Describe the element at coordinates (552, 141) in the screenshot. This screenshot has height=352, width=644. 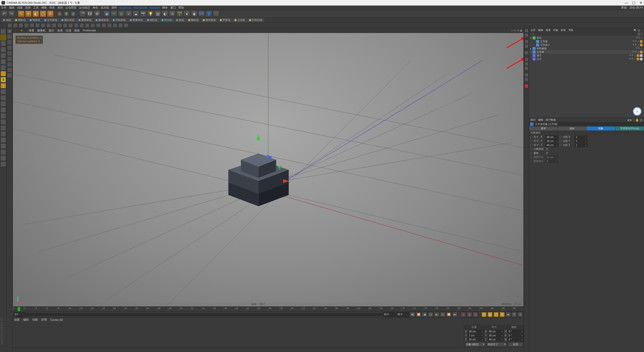
I see `attr-size-1: 30 cm♦` at that location.